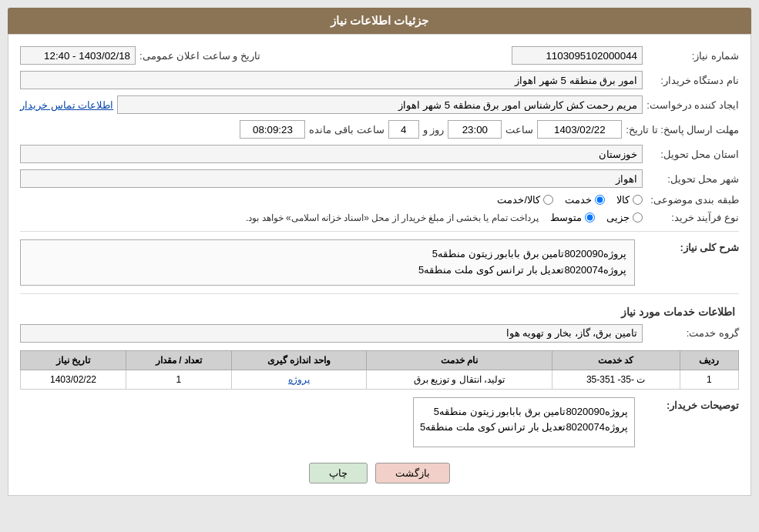 The height and width of the screenshot is (532, 759). I want to click on col-row: ردیف, so click(709, 360).